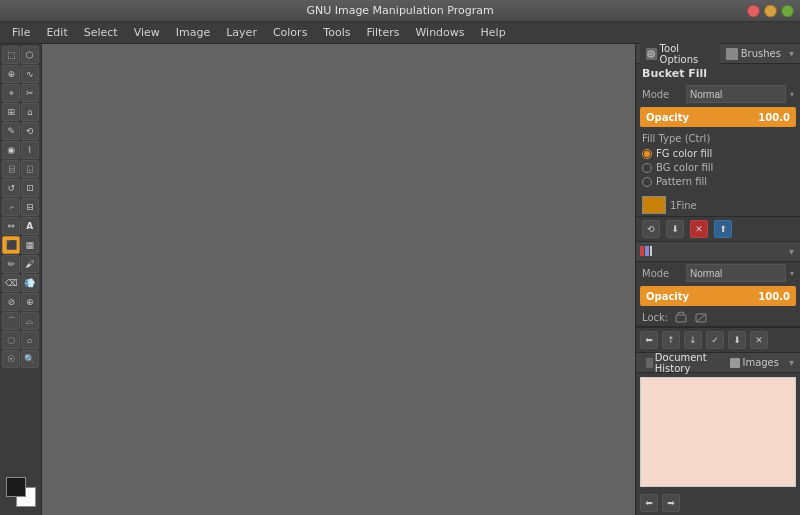 The height and width of the screenshot is (515, 800). I want to click on doc-nav-back: ⬅, so click(649, 503).